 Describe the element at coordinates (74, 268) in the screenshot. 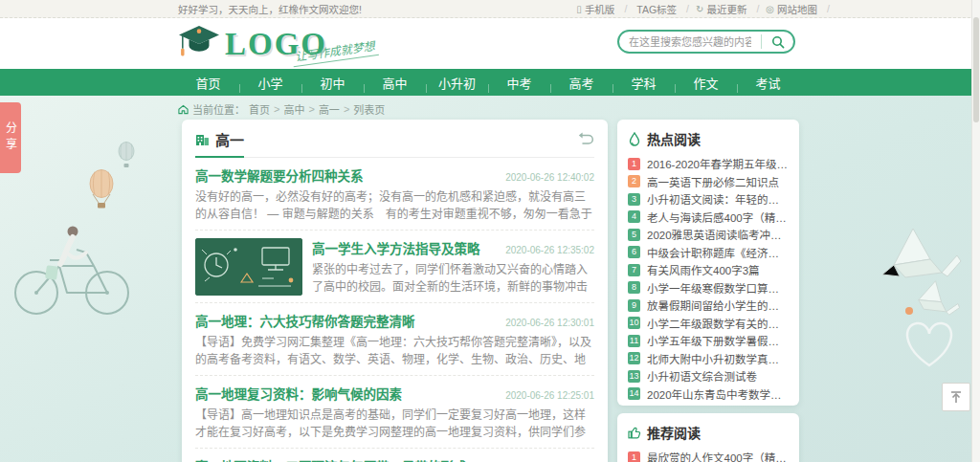

I see `bicycle-rider-illustration` at that location.